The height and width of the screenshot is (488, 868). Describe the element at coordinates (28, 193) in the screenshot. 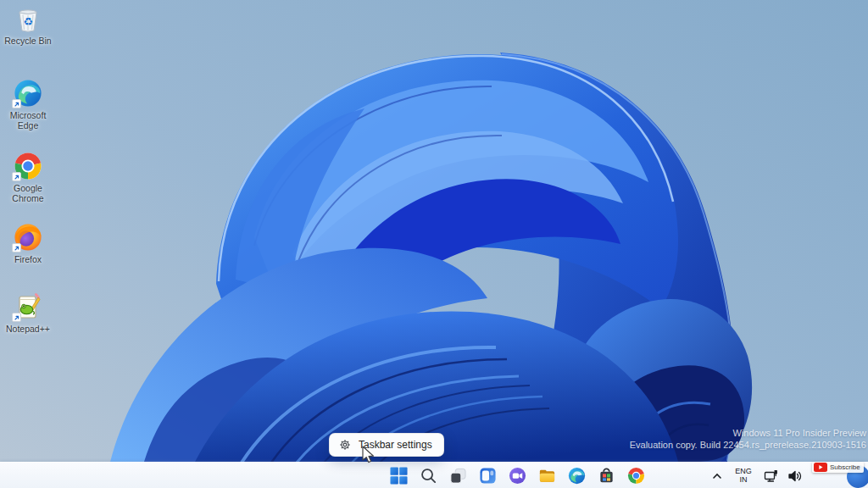

I see `desktop-icon-label: Google Chrome` at that location.